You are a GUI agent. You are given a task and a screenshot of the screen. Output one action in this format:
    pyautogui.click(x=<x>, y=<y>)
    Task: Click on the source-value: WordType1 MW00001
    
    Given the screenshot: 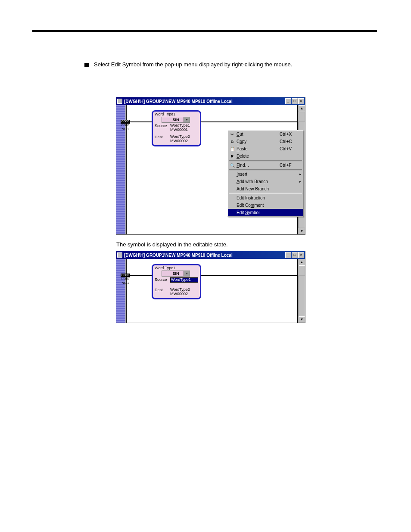 What is the action you would take?
    pyautogui.click(x=184, y=128)
    